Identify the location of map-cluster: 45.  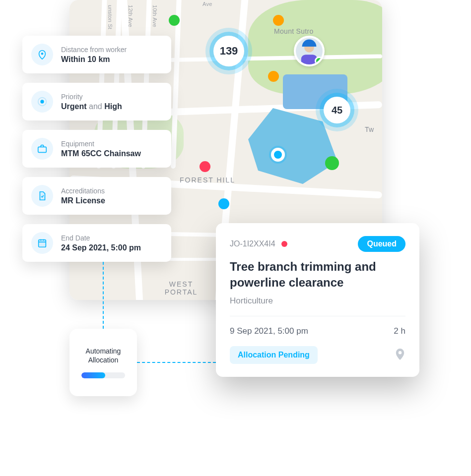
(337, 110).